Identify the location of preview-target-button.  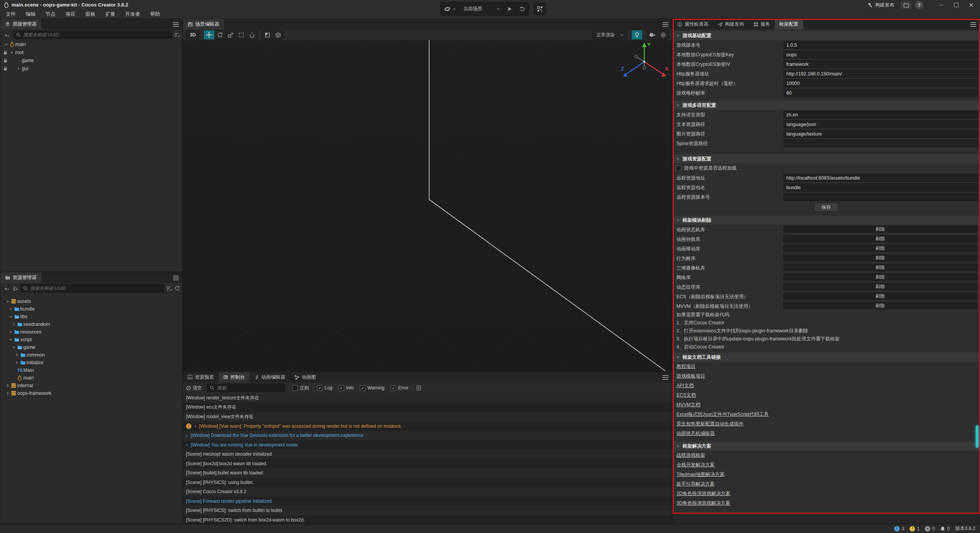
(450, 9).